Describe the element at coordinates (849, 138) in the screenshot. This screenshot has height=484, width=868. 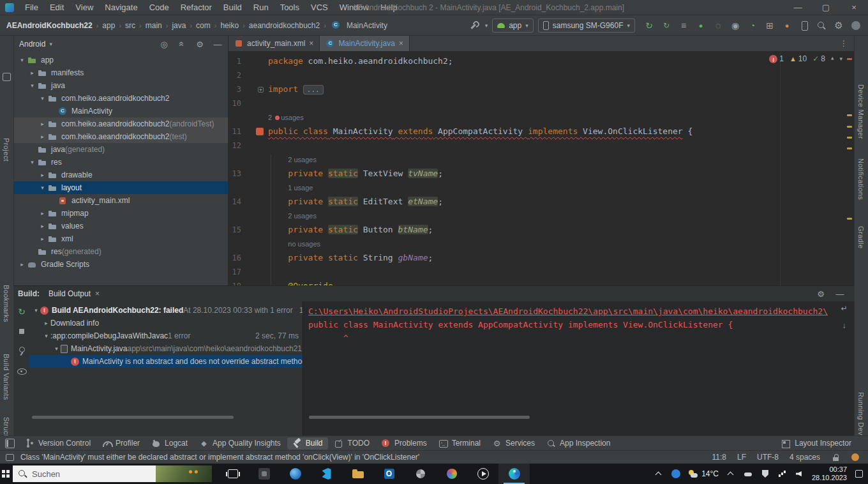
I see `warning-stripe-mark` at that location.